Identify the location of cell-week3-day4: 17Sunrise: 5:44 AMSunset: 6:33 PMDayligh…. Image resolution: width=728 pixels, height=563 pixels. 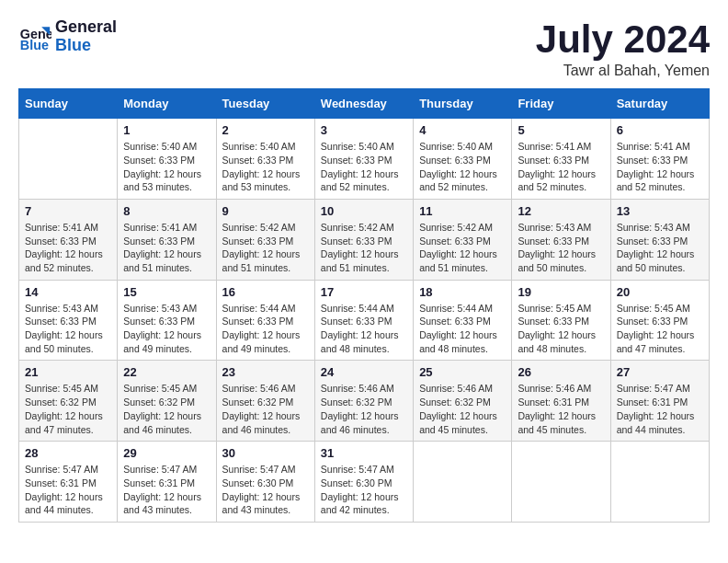
(364, 320).